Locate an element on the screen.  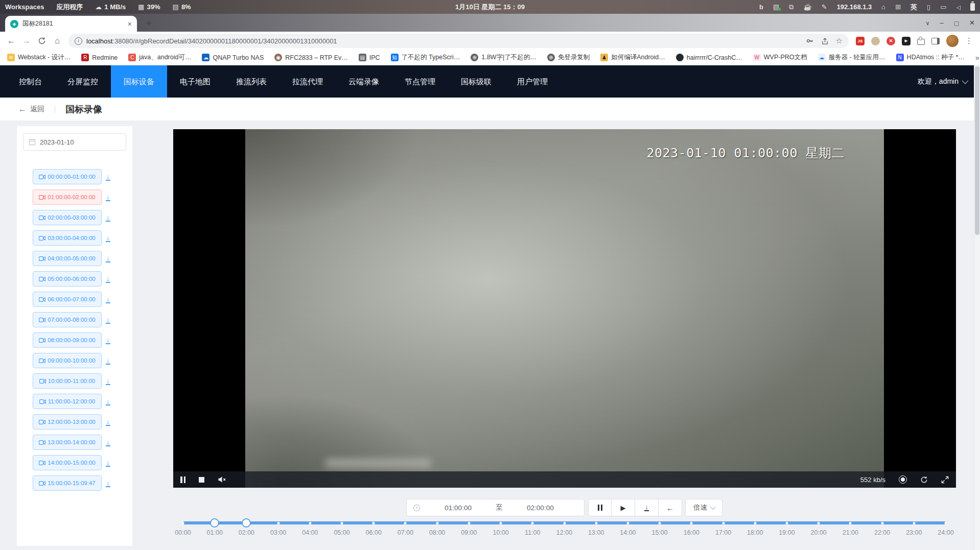
refresh-icon is located at coordinates (924, 480).